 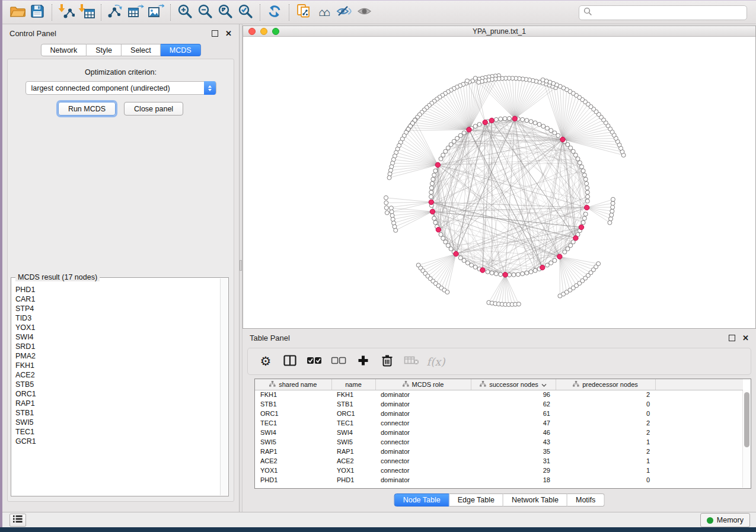 What do you see at coordinates (117, 375) in the screenshot?
I see `mcds-result-item: ACE2` at bounding box center [117, 375].